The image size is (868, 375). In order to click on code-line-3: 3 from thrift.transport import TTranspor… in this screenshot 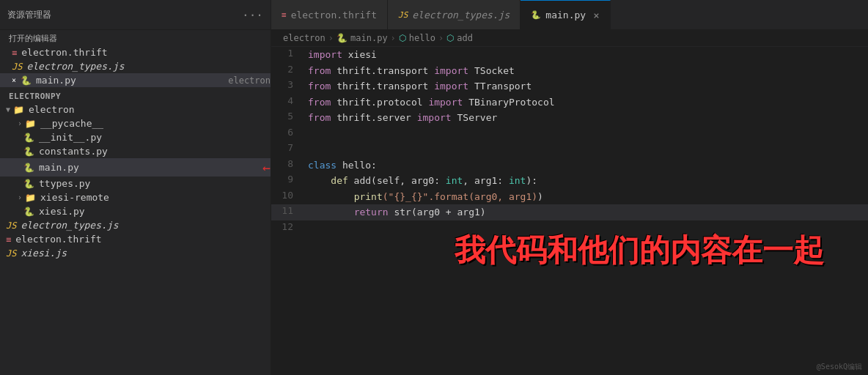, I will do `click(570, 86)`.